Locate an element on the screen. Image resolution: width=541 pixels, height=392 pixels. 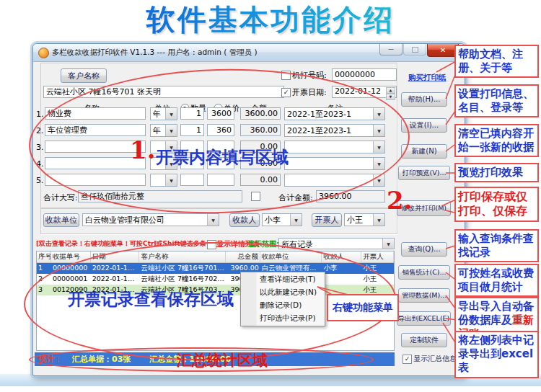
sales-stats-button: 销售统计(C)... is located at coordinates (424, 272).